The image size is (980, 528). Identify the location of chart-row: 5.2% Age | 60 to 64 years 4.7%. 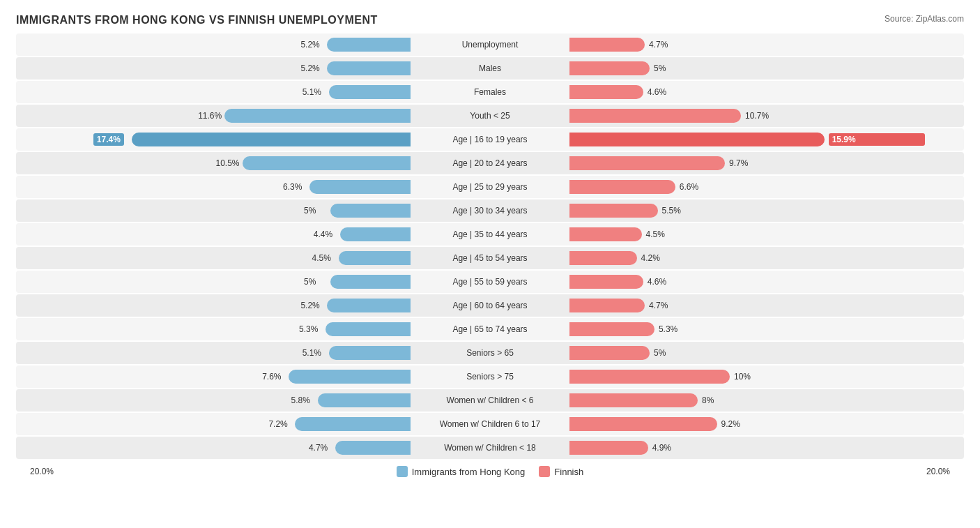
(490, 306).